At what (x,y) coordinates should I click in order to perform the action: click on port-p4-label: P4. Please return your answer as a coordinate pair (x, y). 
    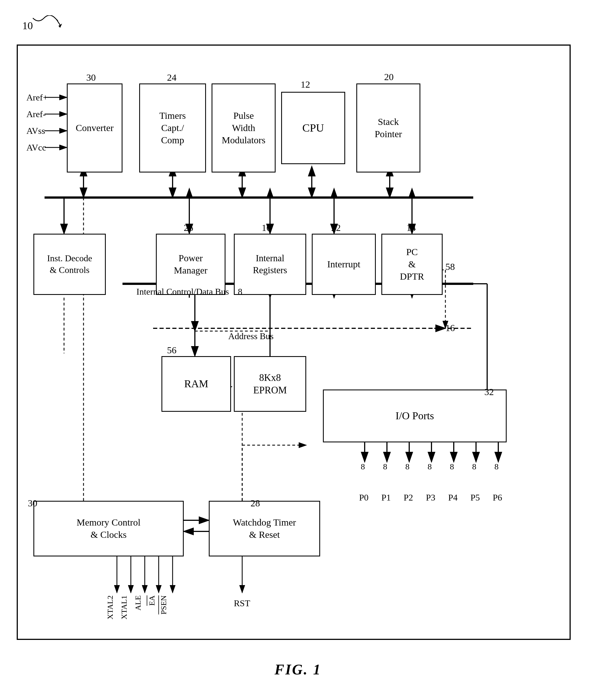
    Looking at the image, I should click on (453, 498).